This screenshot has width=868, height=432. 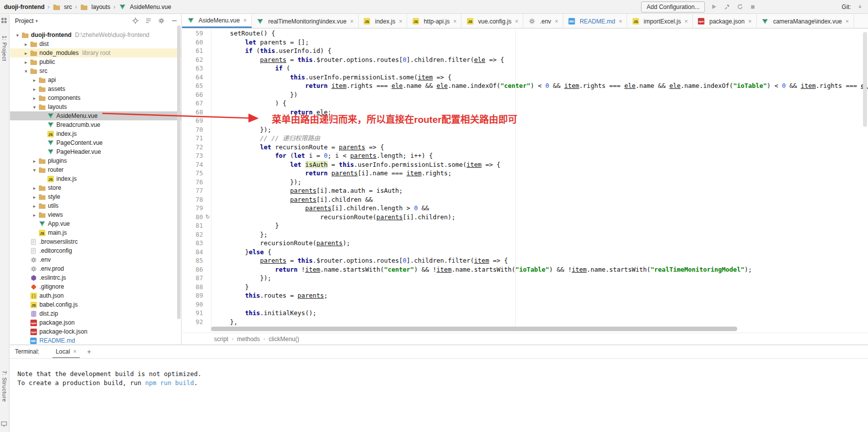 I want to click on settings-gear-icon, so click(x=162, y=21).